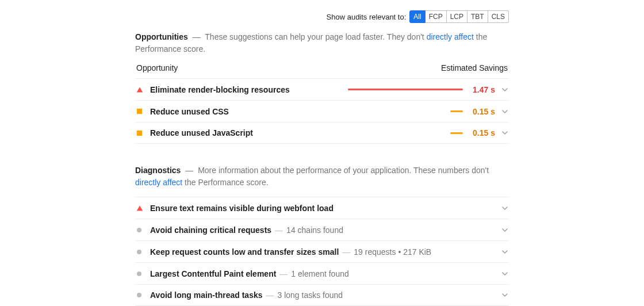 The height and width of the screenshot is (306, 644). Describe the element at coordinates (322, 111) in the screenshot. I see `opportunity-row: Reduce unused CSS 0.15 s` at that location.